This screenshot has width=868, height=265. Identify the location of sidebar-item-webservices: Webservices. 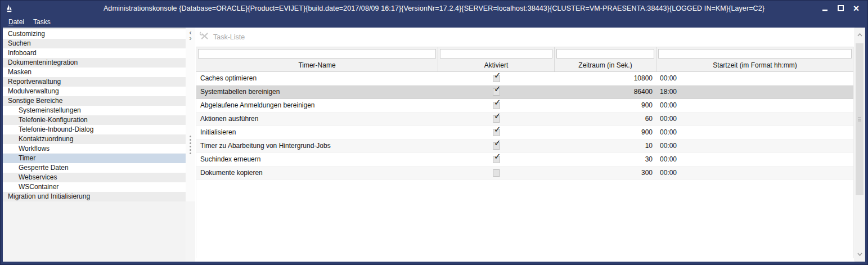
(95, 178).